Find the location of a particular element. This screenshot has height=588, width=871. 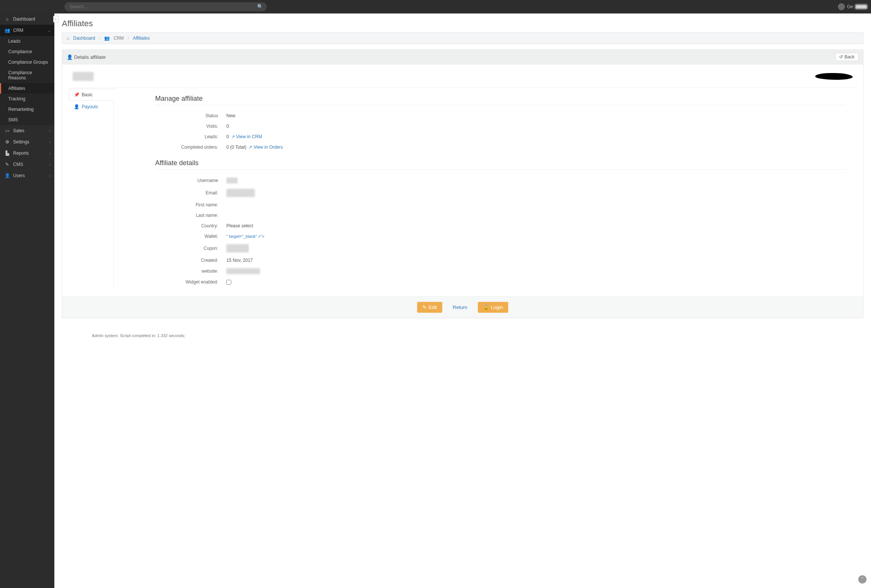

section-details-heading: Affiliate details is located at coordinates (501, 164).